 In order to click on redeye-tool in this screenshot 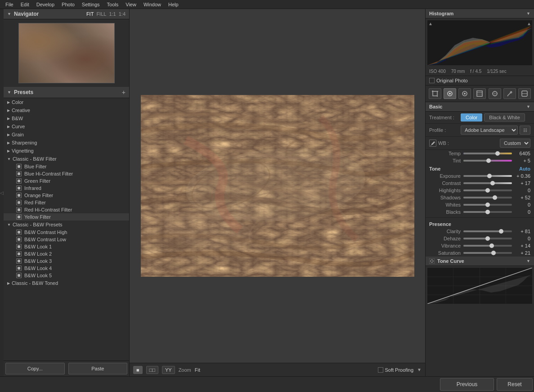, I will do `click(465, 94)`.